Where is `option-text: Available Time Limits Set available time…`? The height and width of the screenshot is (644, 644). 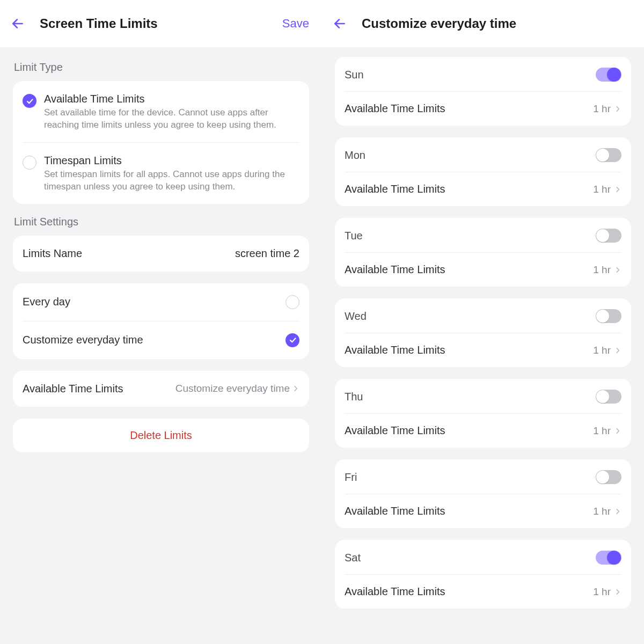 option-text: Available Time Limits Set available time… is located at coordinates (172, 112).